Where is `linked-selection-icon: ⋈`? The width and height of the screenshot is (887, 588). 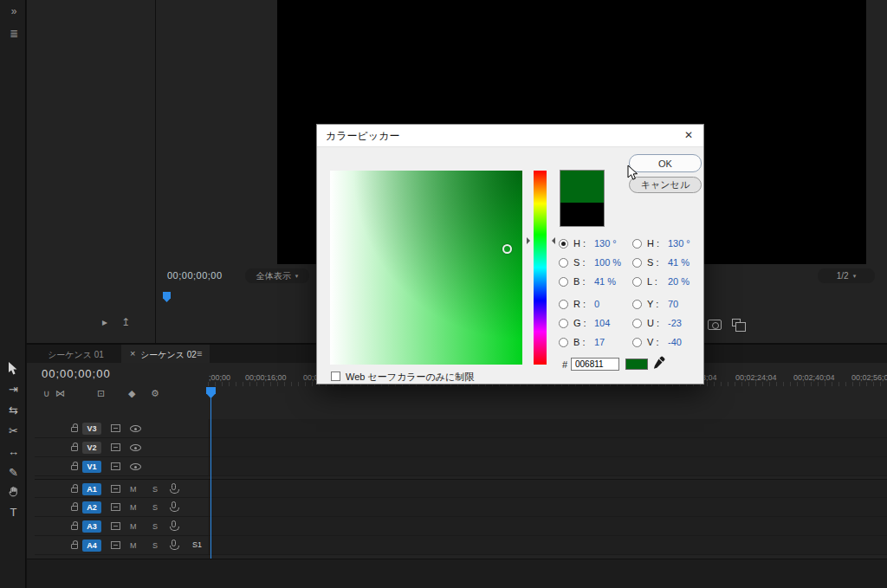
linked-selection-icon: ⋈ is located at coordinates (61, 393).